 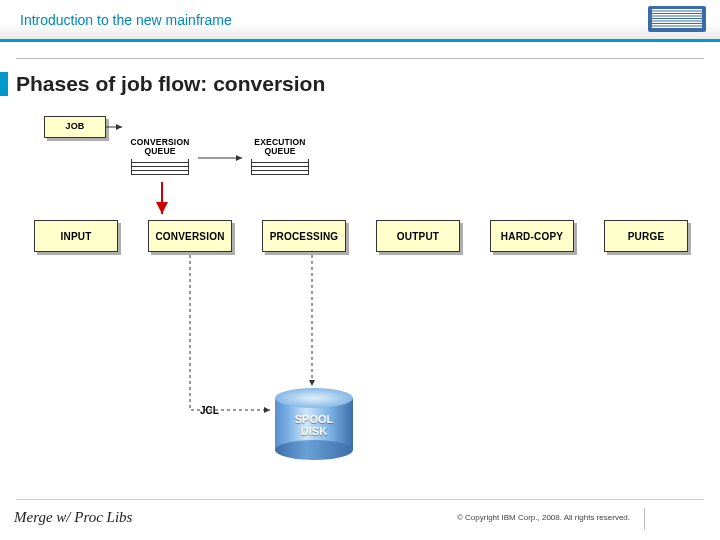 What do you see at coordinates (544, 518) in the screenshot?
I see `copyright: © Copyright IBM Corp., 2008. All rights …` at bounding box center [544, 518].